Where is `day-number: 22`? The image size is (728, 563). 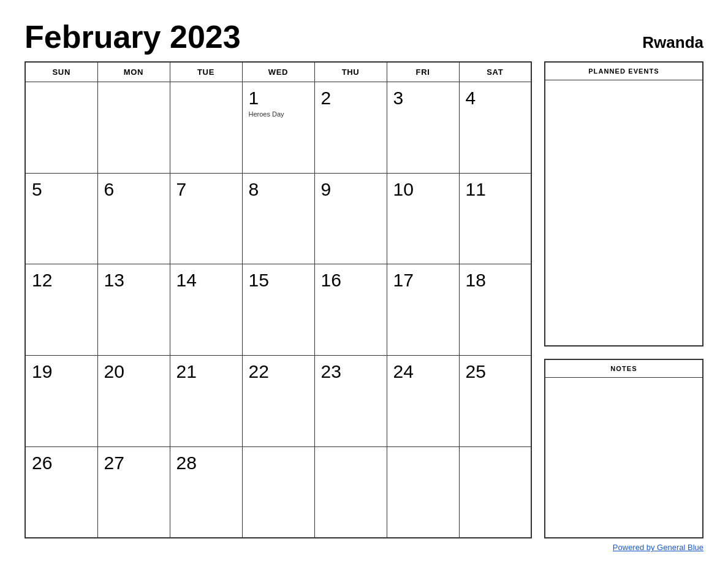
day-number: 22 is located at coordinates (259, 372).